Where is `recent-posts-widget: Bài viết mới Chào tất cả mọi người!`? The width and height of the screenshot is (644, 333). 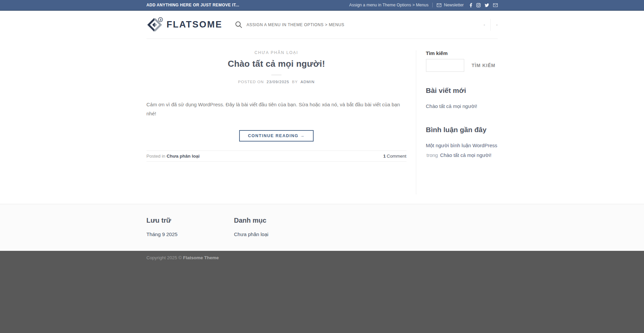
recent-posts-widget: Bài viết mới Chào tất cả mọi người! is located at coordinates (462, 99).